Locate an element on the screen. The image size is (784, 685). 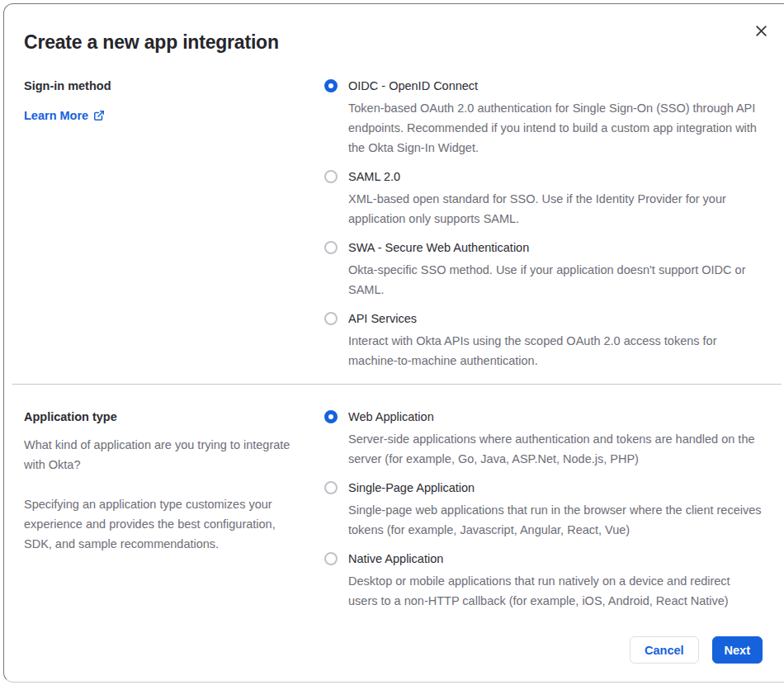
learn-more-label: Learn More is located at coordinates (56, 116).